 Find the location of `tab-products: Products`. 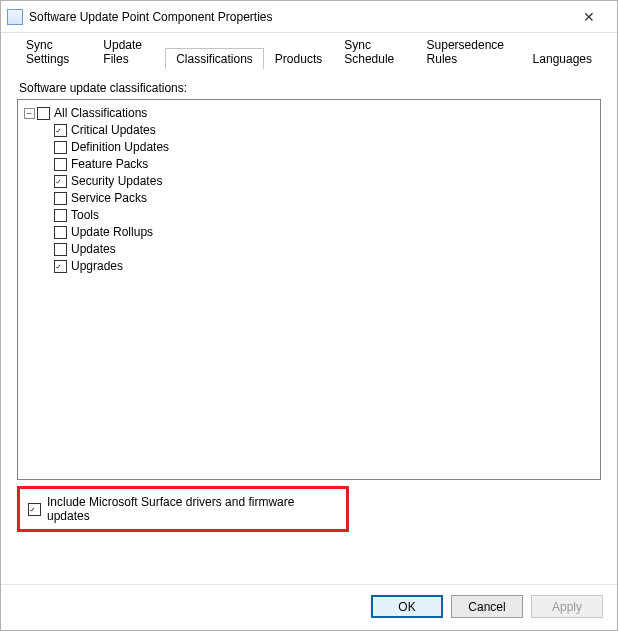

tab-products: Products is located at coordinates (298, 58).